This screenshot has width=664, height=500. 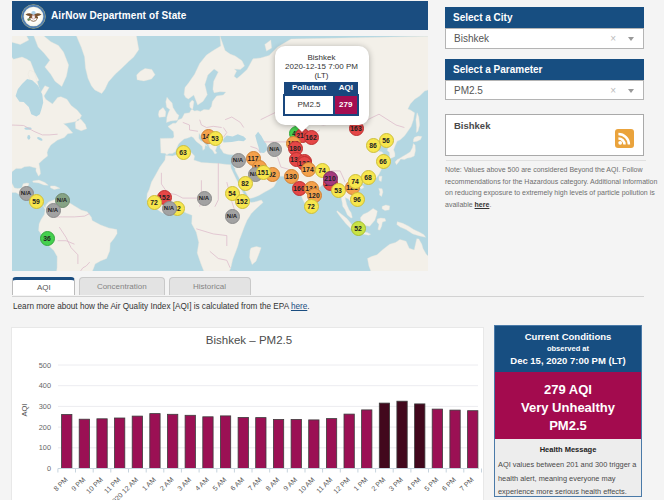 What do you see at coordinates (237, 484) in the screenshot?
I see `svg-text: 6 AM` at bounding box center [237, 484].